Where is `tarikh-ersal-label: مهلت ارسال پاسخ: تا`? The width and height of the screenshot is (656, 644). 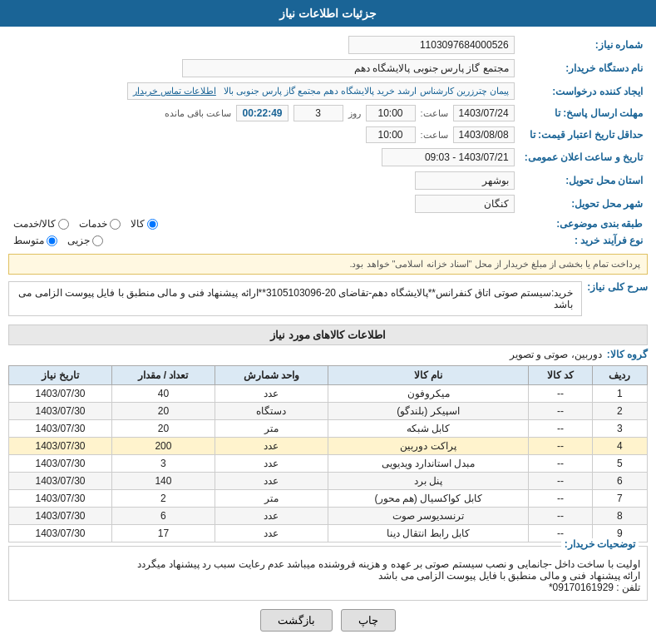
tarikh-ersal-label: مهلت ارسال پاسخ: تا is located at coordinates (584, 113).